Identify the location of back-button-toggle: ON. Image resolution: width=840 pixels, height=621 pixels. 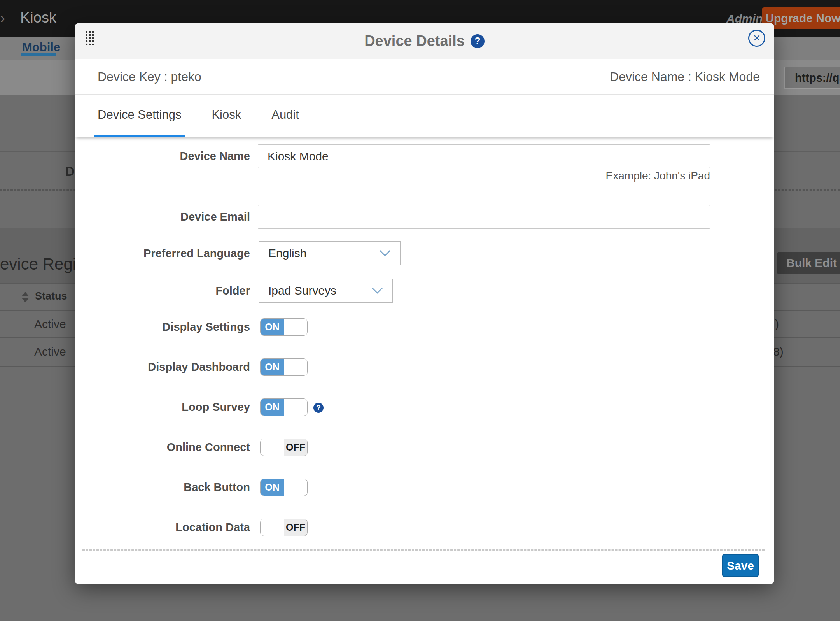
(284, 487).